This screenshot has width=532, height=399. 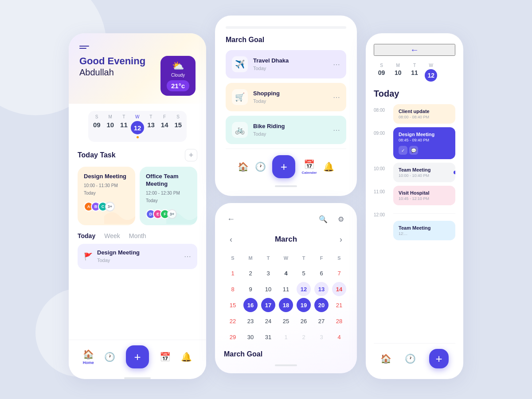 I want to click on tab-week: Week, so click(x=112, y=236).